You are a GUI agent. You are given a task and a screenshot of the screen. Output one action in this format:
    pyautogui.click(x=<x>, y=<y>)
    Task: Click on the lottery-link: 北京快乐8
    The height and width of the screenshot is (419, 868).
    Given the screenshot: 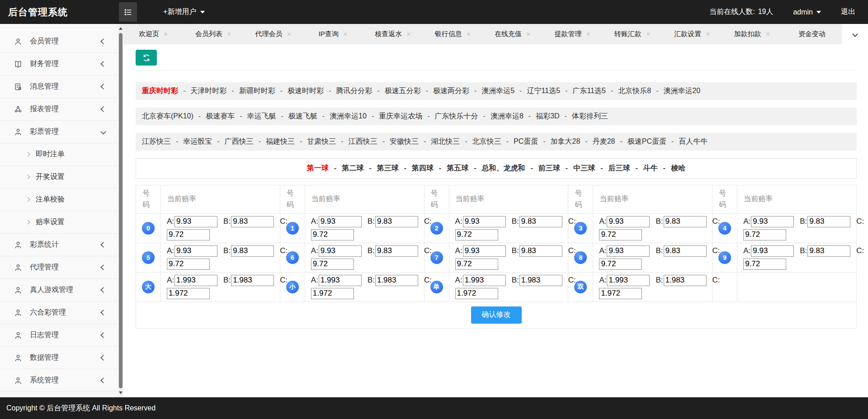 What is the action you would take?
    pyautogui.click(x=635, y=90)
    